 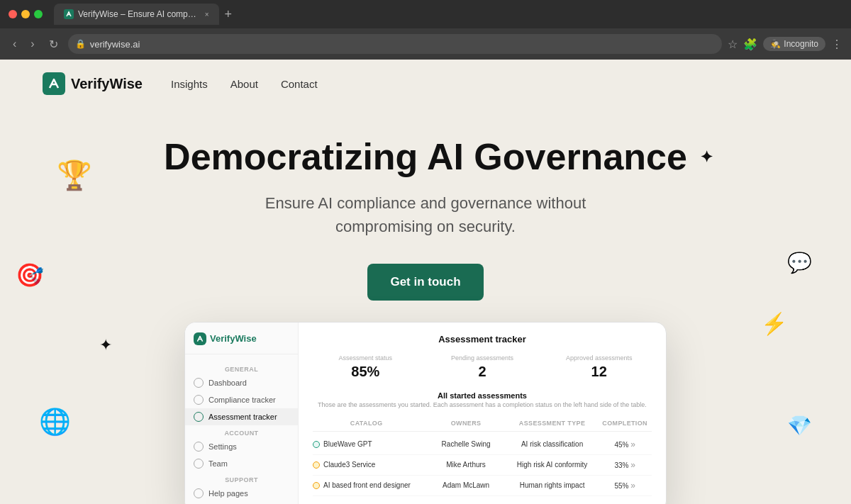 What do you see at coordinates (425, 227) in the screenshot?
I see `hero-subtitle-line2: compromising on security.` at bounding box center [425, 227].